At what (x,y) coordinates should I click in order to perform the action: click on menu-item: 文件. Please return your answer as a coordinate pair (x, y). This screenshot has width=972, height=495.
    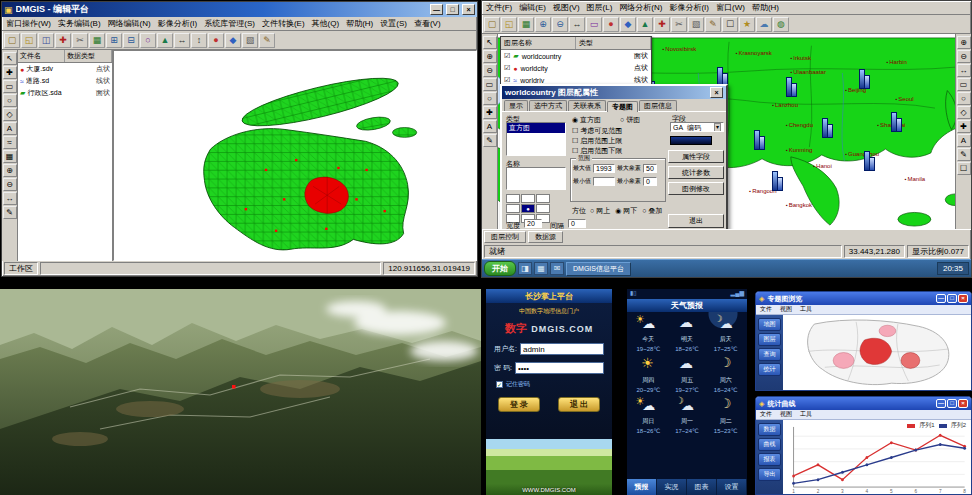
    Looking at the image, I should click on (766, 414).